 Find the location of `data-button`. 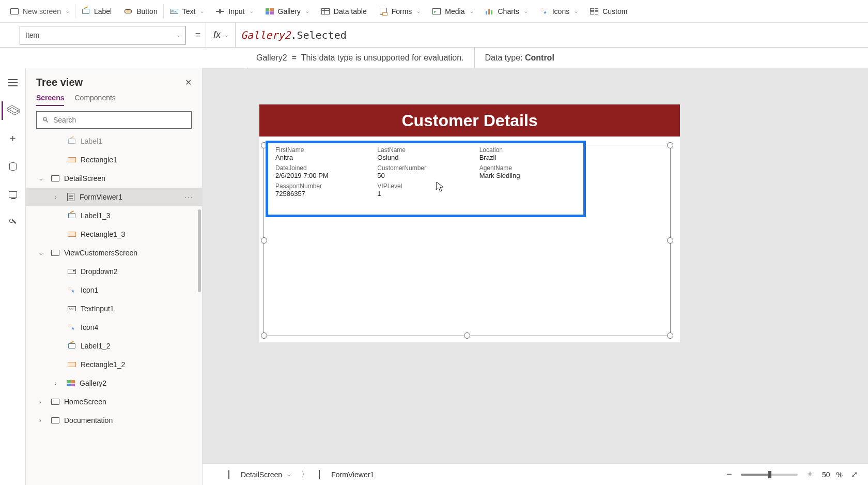

data-button is located at coordinates (13, 166).